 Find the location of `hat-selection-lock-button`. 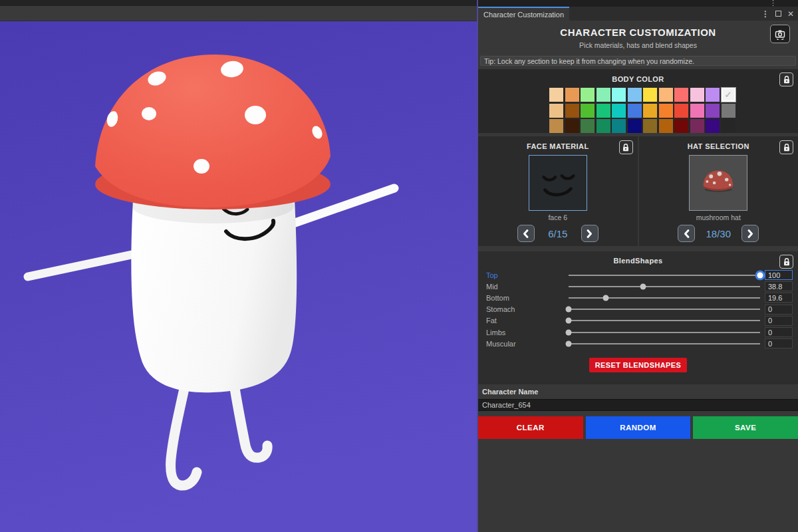

hat-selection-lock-button is located at coordinates (786, 148).